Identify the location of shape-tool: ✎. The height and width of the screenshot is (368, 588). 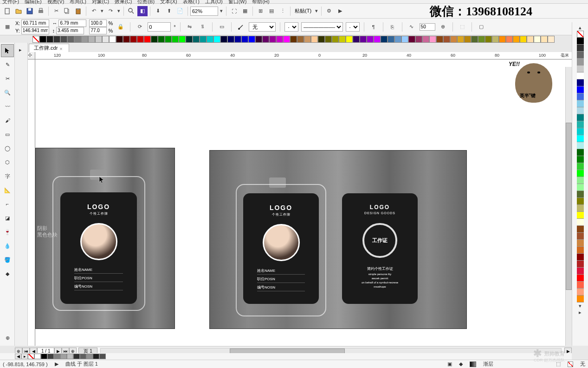
(7, 65).